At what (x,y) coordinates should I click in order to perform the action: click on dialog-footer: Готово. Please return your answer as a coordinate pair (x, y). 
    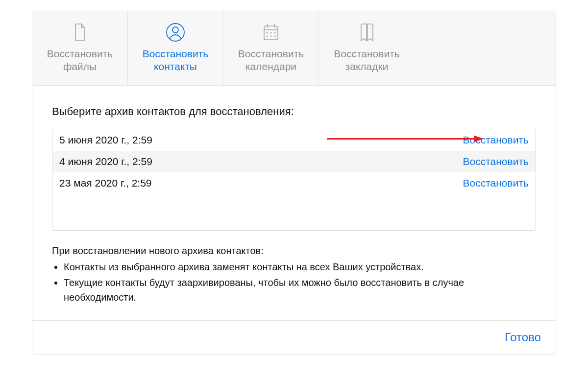
    Looking at the image, I should click on (294, 337).